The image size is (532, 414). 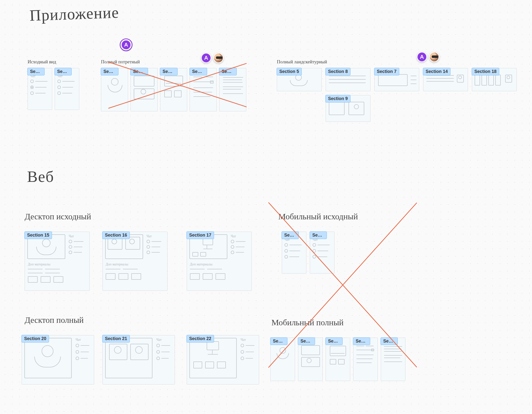 I want to click on wireframe-card: Section 16 Чат Доп материалы, so click(x=135, y=261).